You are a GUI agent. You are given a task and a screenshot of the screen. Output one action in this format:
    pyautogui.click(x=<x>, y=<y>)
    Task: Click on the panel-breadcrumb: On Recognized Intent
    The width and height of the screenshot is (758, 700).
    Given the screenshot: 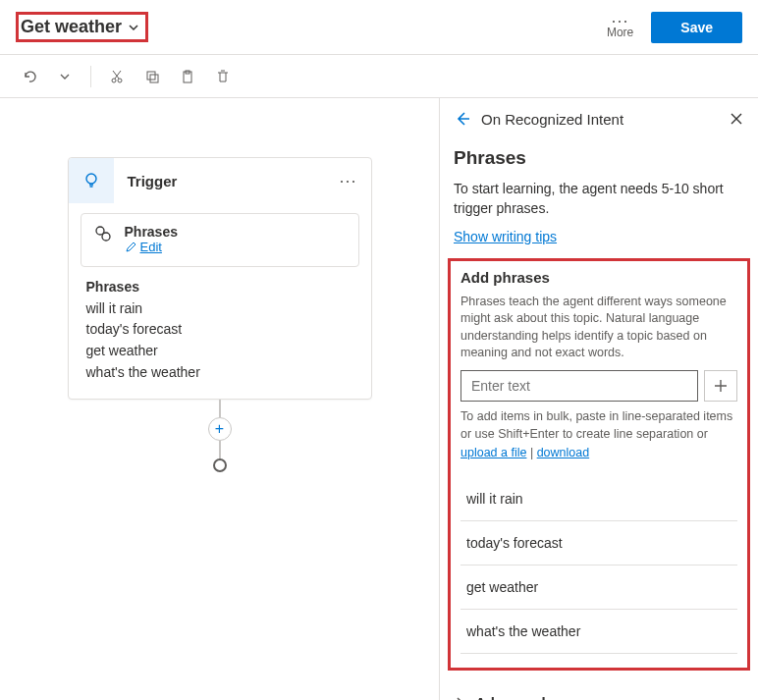 What is the action you would take?
    pyautogui.click(x=600, y=120)
    